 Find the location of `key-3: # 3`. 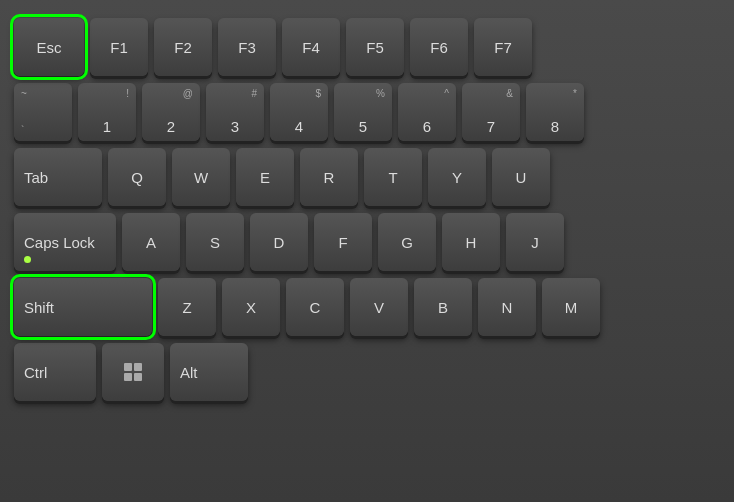

key-3: # 3 is located at coordinates (235, 112).